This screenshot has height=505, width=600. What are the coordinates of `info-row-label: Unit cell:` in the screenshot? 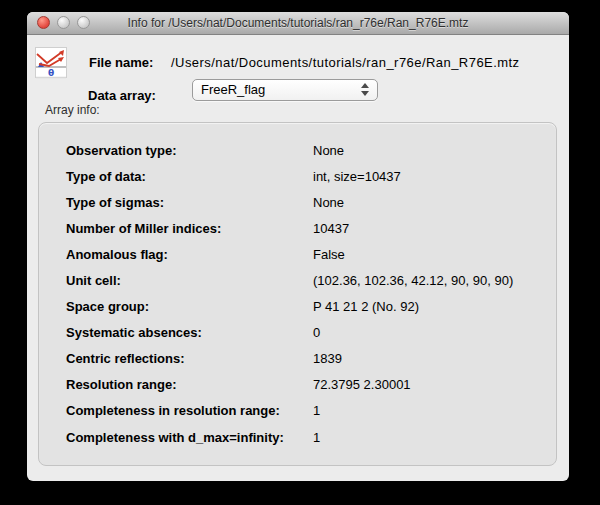 It's located at (190, 280).